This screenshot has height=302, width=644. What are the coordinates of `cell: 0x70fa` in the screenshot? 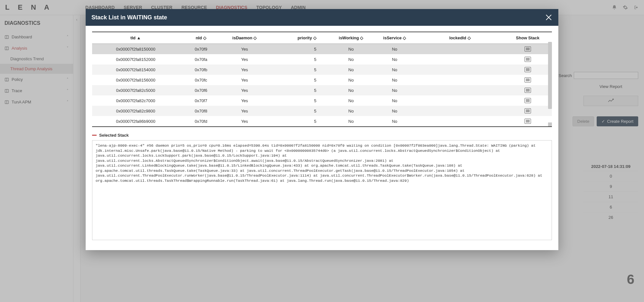 It's located at (201, 59).